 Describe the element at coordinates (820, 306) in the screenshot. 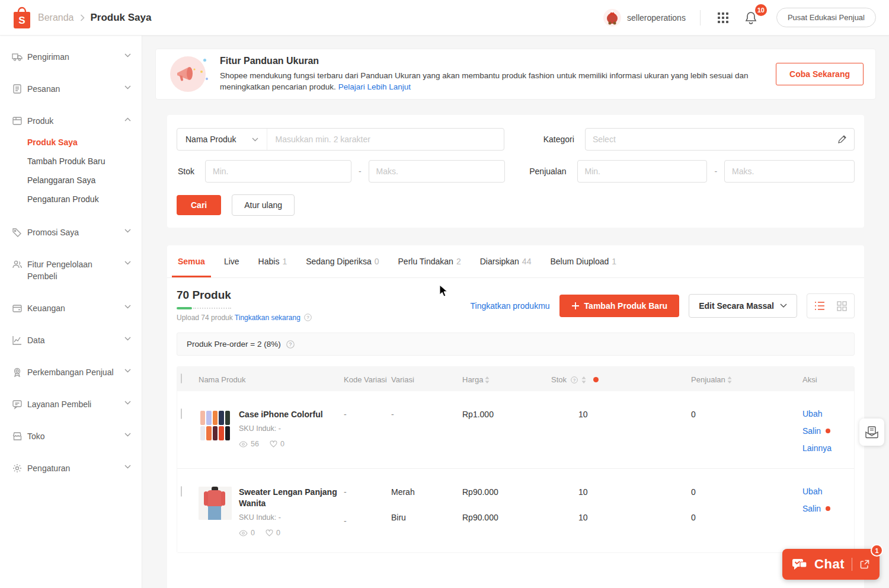

I see `list-view-icon` at that location.